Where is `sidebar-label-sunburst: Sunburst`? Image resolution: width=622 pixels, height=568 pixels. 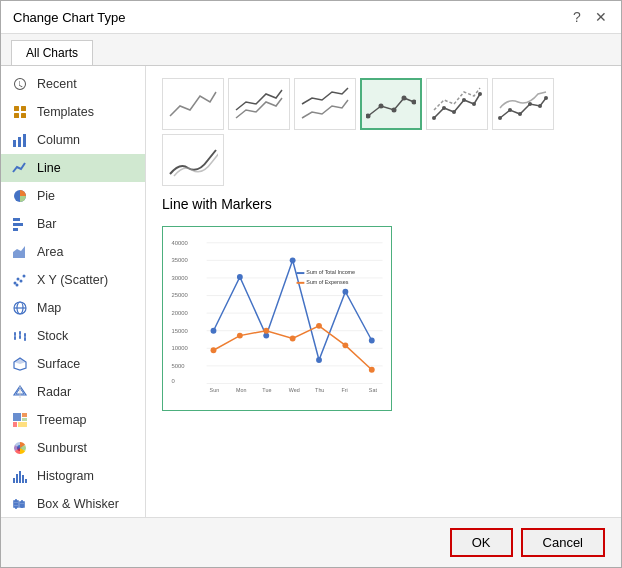
sidebar-label-sunburst: Sunburst is located at coordinates (62, 448).